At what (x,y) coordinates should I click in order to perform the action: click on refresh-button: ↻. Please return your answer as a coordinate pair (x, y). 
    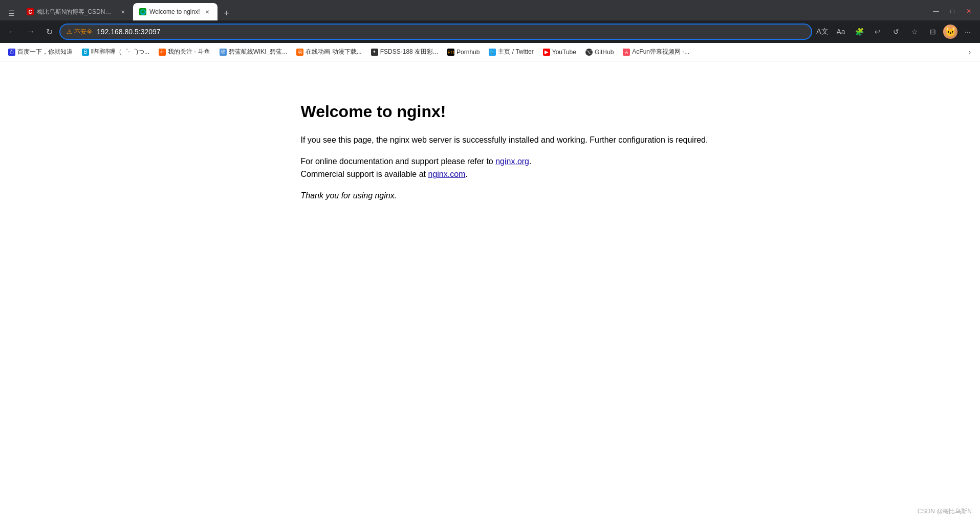
    Looking at the image, I should click on (49, 32).